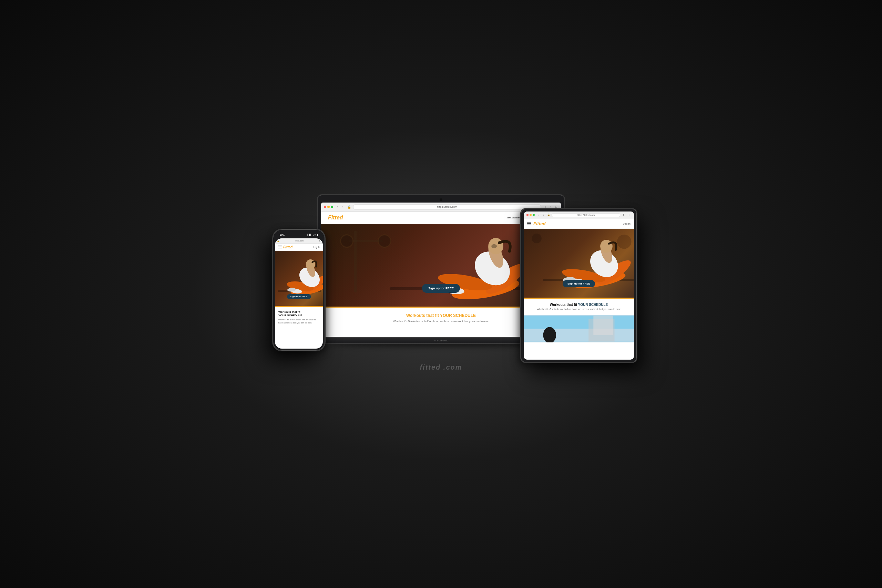  I want to click on phone-workouts-section: Workouts that fit YOUR SCHEDULE Whether …, so click(299, 317).